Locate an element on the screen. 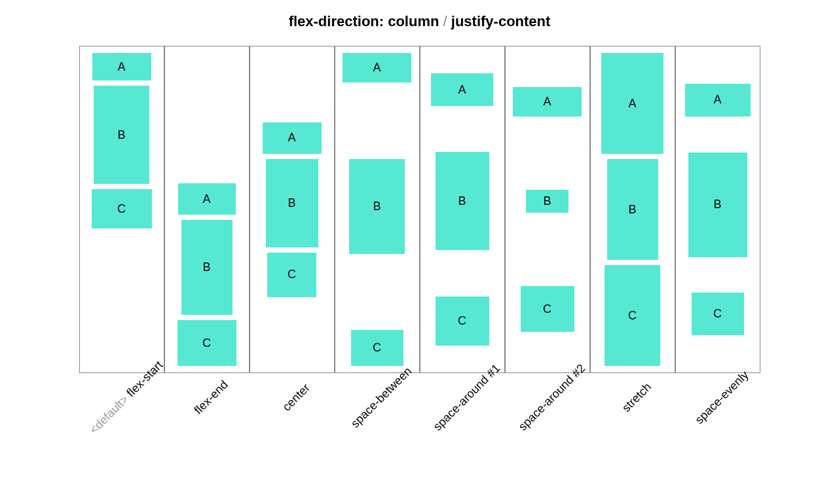 The height and width of the screenshot is (504, 839). column-label-text: center is located at coordinates (297, 397).